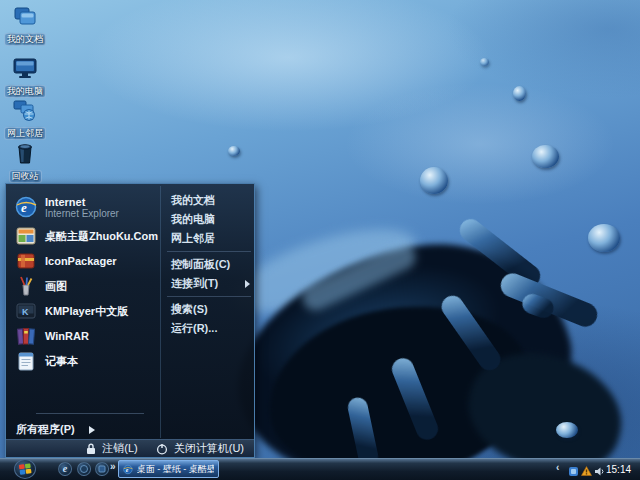 This screenshot has height=480, width=640. Describe the element at coordinates (26, 336) in the screenshot. I see `winrar-icon` at that location.